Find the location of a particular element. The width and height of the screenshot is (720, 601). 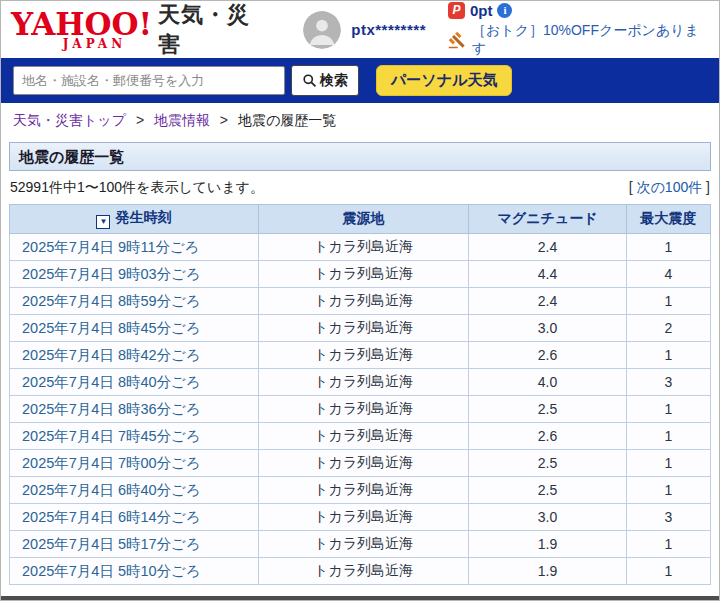

quake-detail-link: 2025年7月4日 6時14分ごろ is located at coordinates (112, 517).